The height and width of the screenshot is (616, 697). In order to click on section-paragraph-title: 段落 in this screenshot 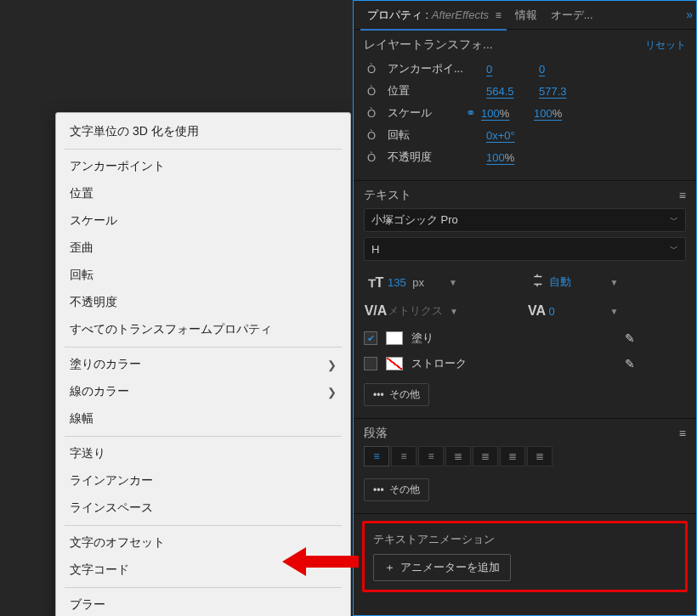, I will do `click(376, 433)`.